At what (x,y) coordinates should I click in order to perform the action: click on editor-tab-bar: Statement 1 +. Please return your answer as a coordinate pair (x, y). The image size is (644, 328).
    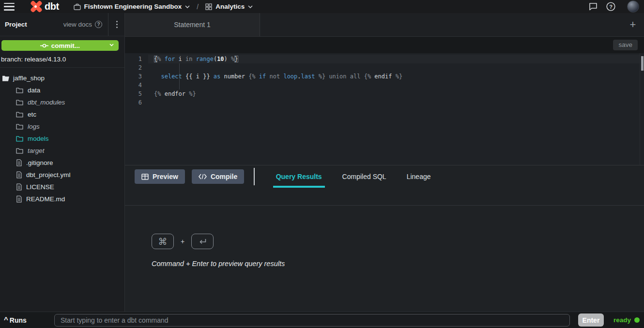
    Looking at the image, I should click on (384, 25).